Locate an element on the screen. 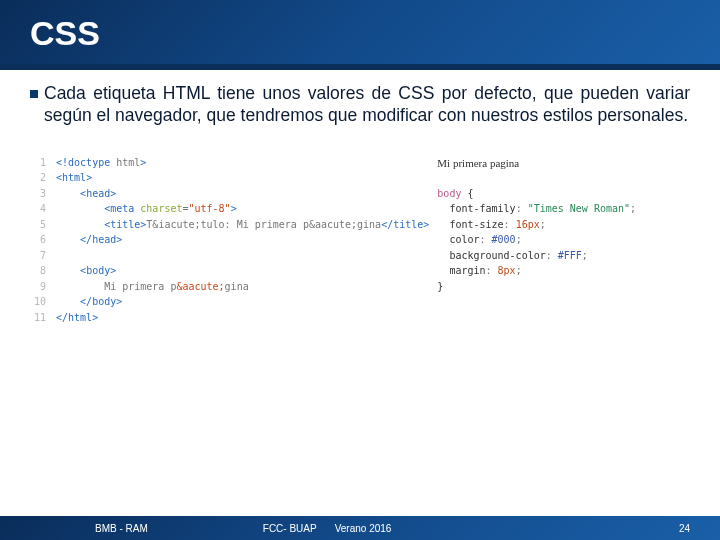 The height and width of the screenshot is (540, 720). code-line: </html> is located at coordinates (242, 318).